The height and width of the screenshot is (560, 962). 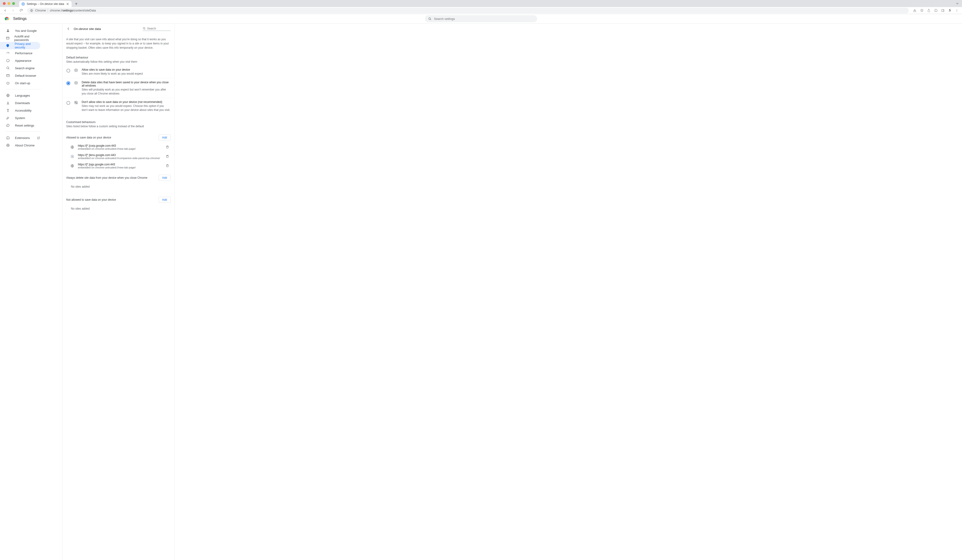 What do you see at coordinates (165, 137) in the screenshot?
I see `add-allowed-button: Add` at bounding box center [165, 137].